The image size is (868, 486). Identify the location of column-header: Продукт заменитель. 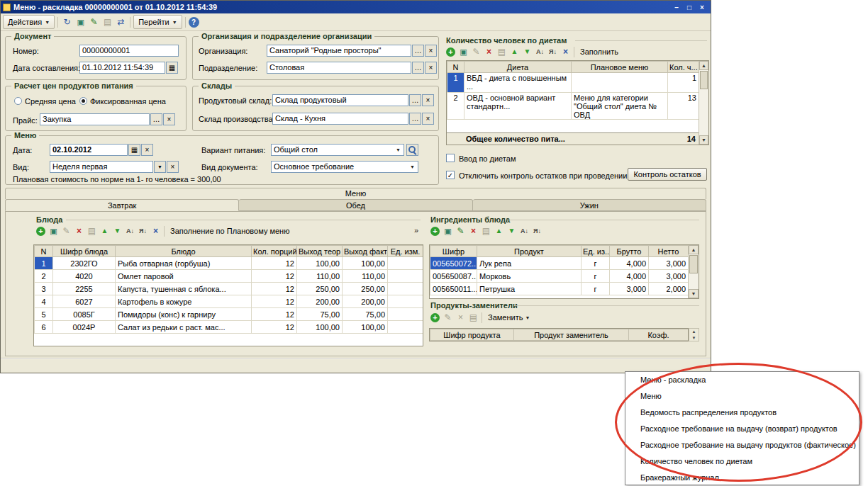
(572, 335).